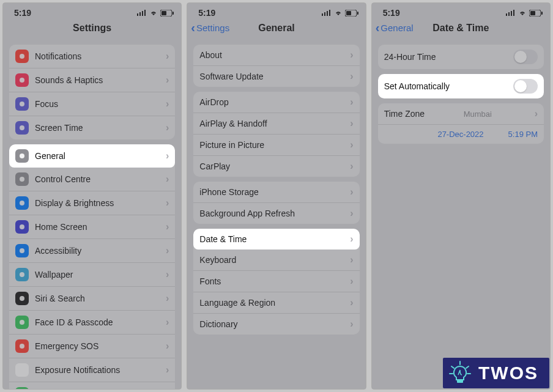  I want to click on switches-icon, so click(22, 179).